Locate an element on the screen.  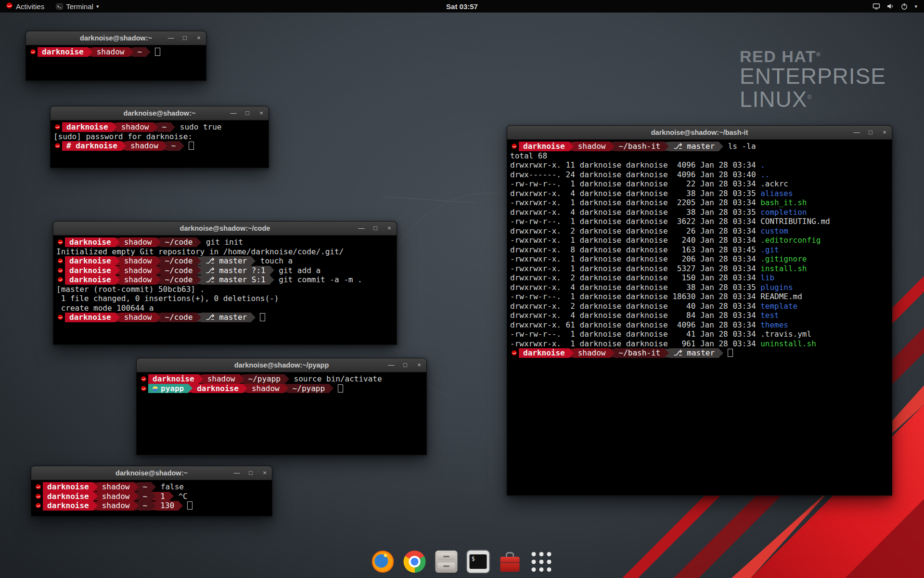
volume-icon is located at coordinates (890, 6).